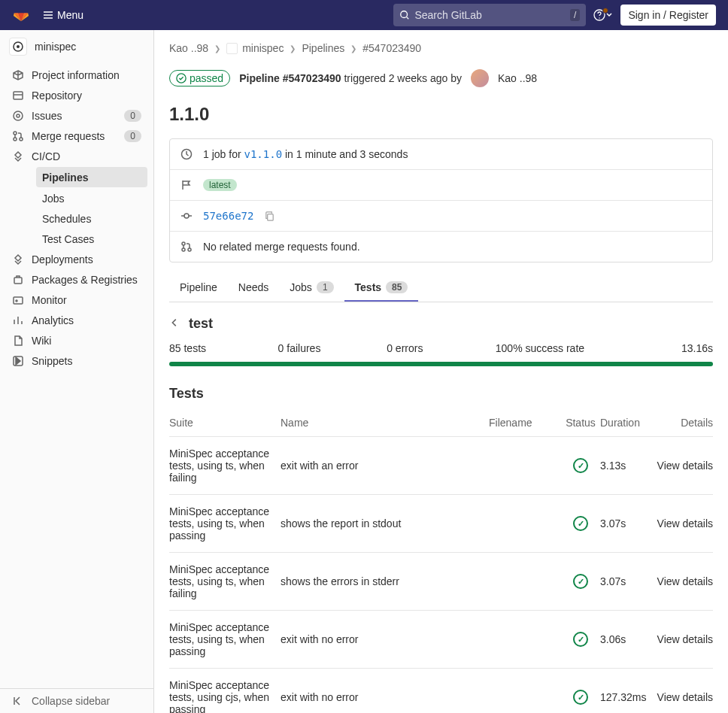  What do you see at coordinates (364, 78) in the screenshot?
I see `triggered-text: triggered` at bounding box center [364, 78].